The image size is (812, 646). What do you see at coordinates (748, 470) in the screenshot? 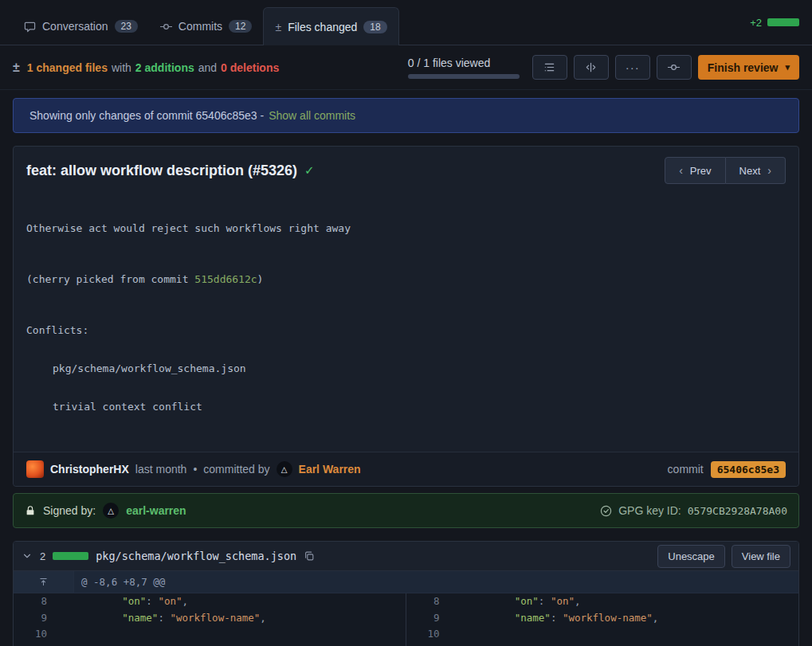
I see `commit-sha-badge: 65406c85e3` at bounding box center [748, 470].